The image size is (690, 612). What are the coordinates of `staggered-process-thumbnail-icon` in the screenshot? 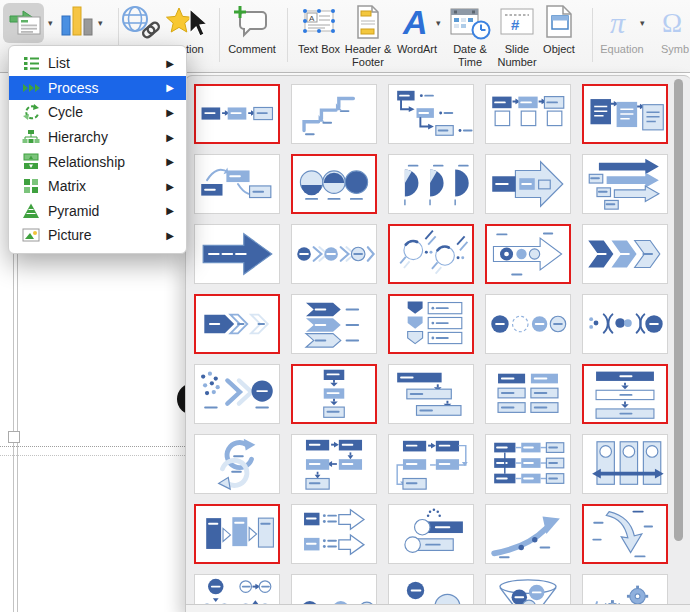 It's located at (431, 394).